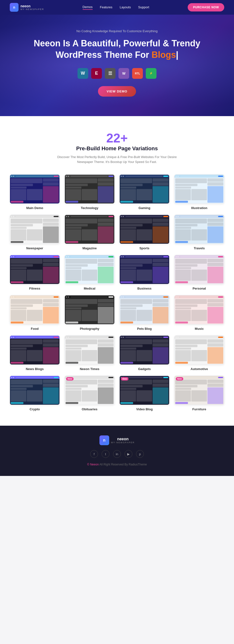  Describe the element at coordinates (144, 409) in the screenshot. I see `demo-label: Video Blog` at that location.